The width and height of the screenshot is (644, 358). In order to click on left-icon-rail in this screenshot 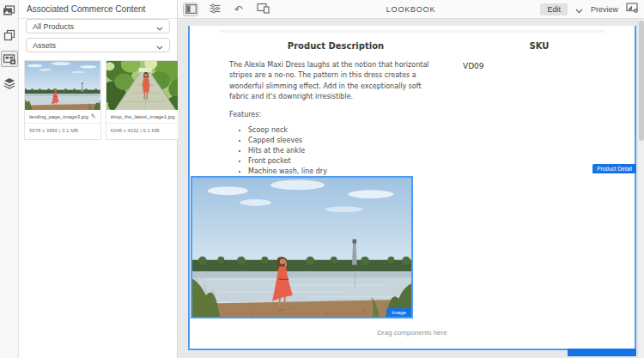, I will do `click(9, 179)`.